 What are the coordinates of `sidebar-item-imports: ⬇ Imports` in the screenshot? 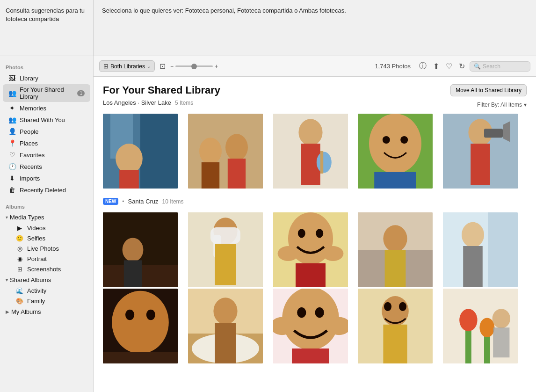 It's located at (47, 178).